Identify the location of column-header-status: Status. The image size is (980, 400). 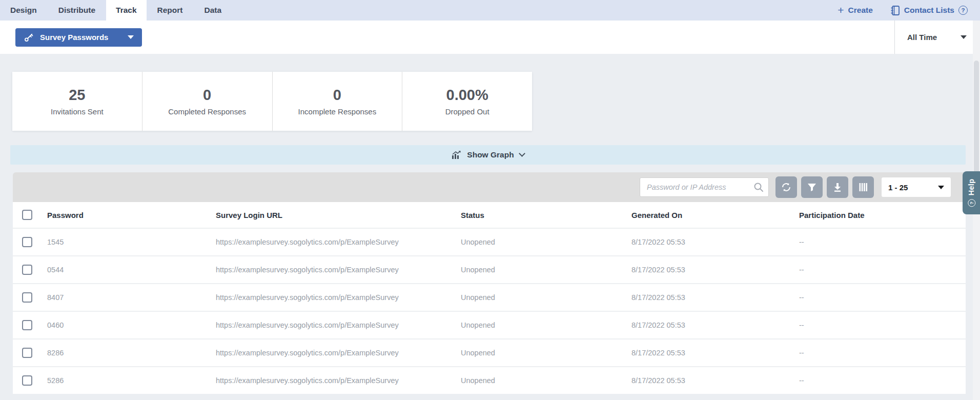
(546, 215).